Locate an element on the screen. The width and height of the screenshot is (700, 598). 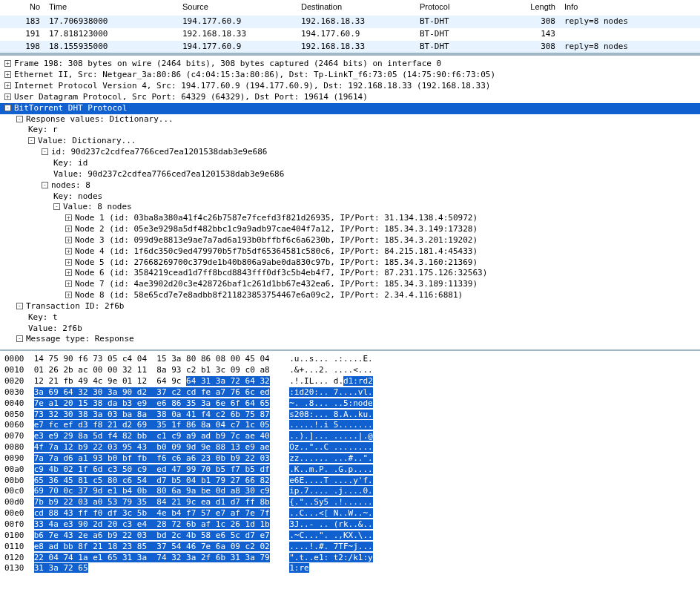
tree-id-key: Key: id is located at coordinates (350, 163).